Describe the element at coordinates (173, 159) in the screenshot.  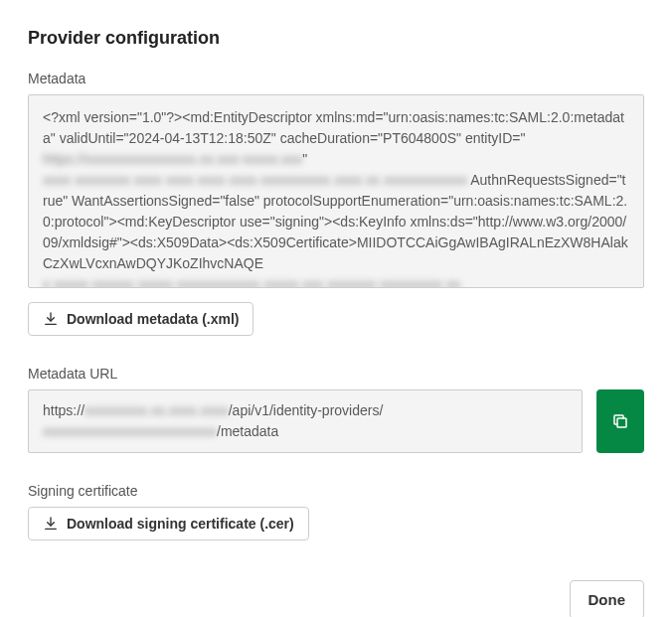
I see `metadata-xml-redacted1: https://xxxxxxxxxxxxxxxx.xx.xxx-xxxxx.xx…` at that location.